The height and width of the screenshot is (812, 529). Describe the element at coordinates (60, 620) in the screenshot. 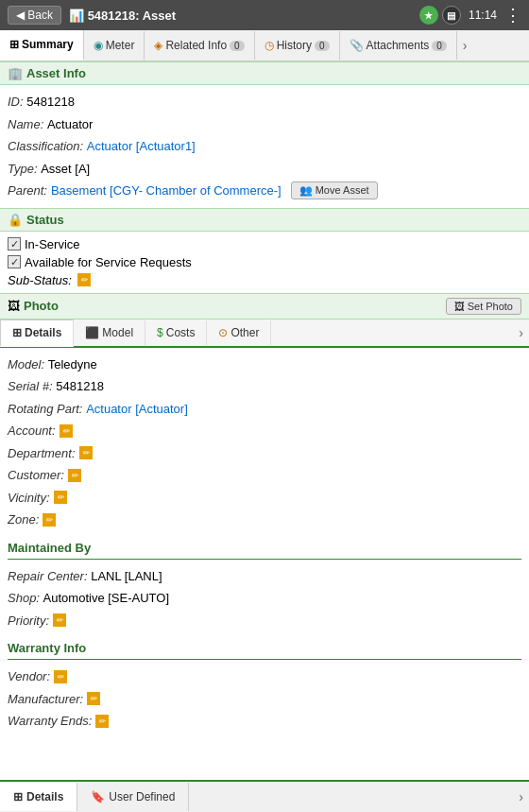

I see `priority-edit-icon: ✏` at that location.